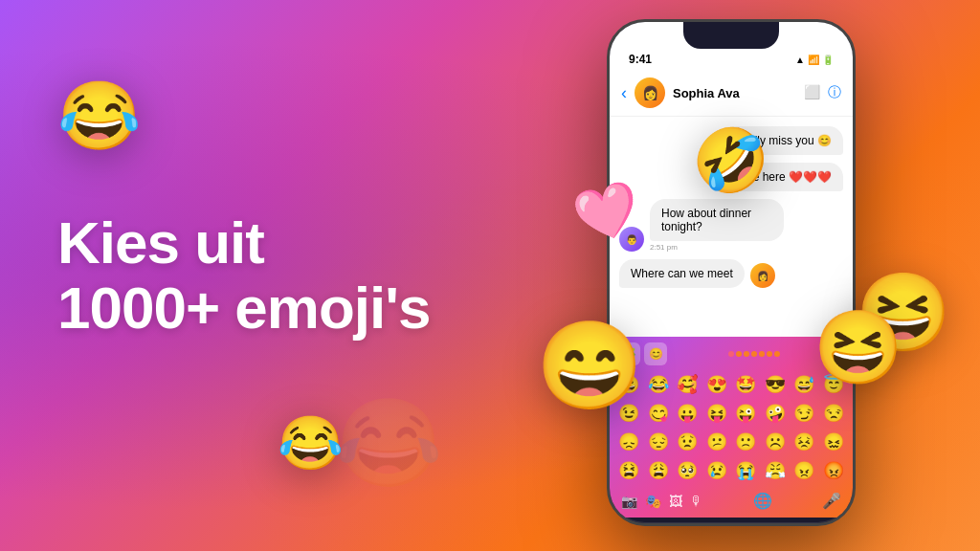  I want to click on emoji-2: 😂, so click(658, 385).